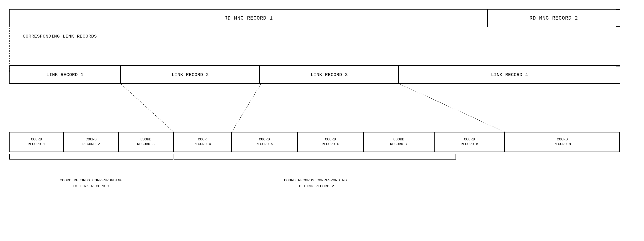  I want to click on brace-labels: COORD RECORDS CORRESPONDING TO LINK RECO…, so click(314, 183).